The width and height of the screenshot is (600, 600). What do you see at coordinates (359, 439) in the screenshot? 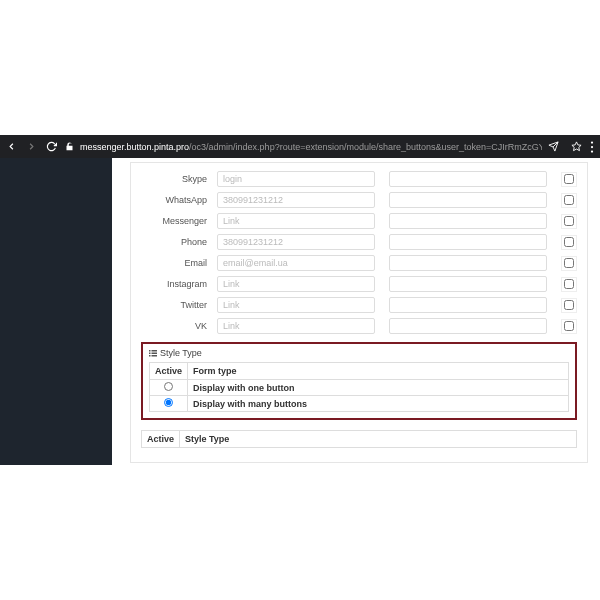
I see `secondary-table: Active Style Type` at bounding box center [359, 439].